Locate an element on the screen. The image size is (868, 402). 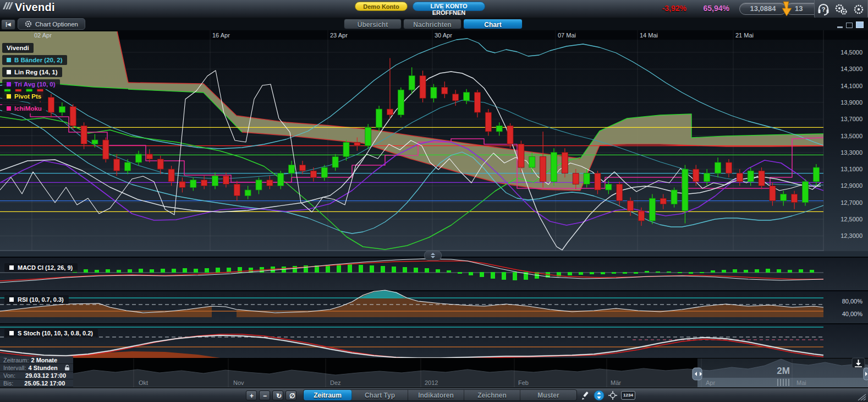
svg-text: Feb is located at coordinates (524, 383).